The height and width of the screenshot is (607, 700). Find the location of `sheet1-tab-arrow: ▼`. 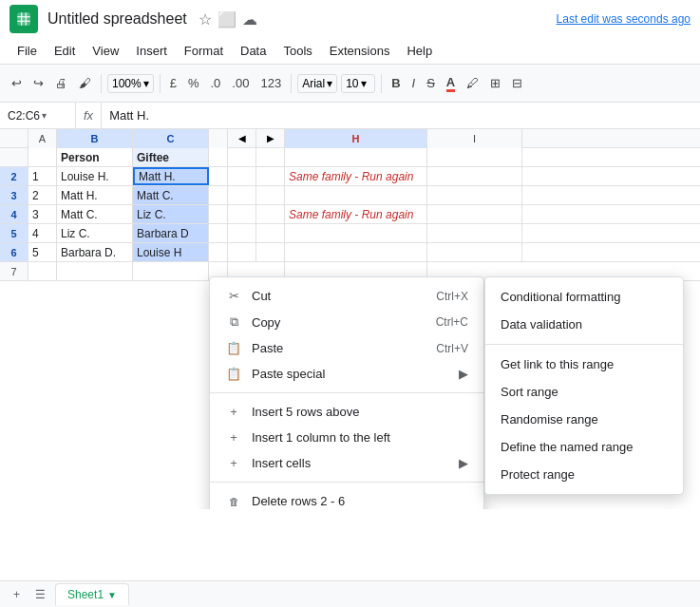

sheet1-tab-arrow: ▼ is located at coordinates (112, 595).